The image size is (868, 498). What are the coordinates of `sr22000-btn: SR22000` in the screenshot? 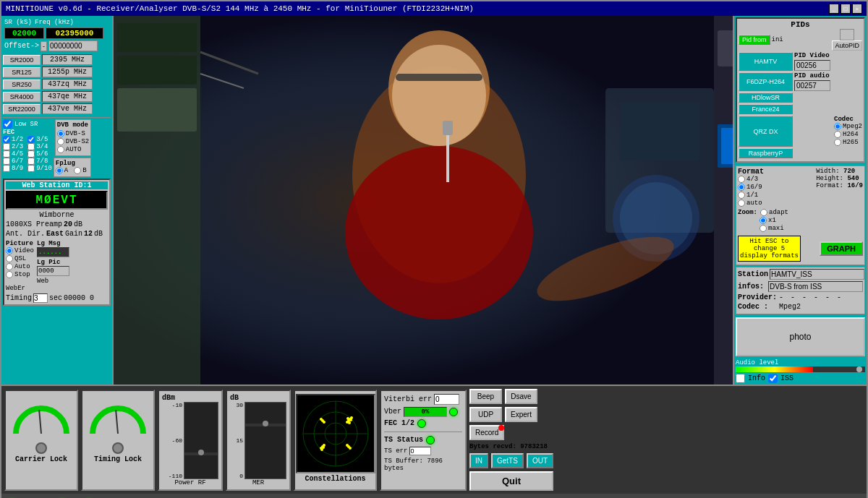 It's located at (22, 109).